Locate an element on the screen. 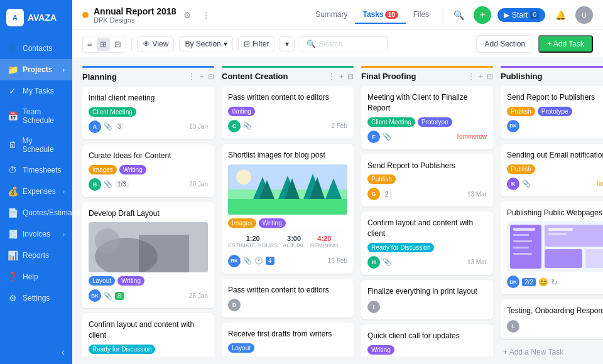 This screenshot has width=603, height=364. sidebar-item-expenses: 💰 Expenses › is located at coordinates (36, 191).